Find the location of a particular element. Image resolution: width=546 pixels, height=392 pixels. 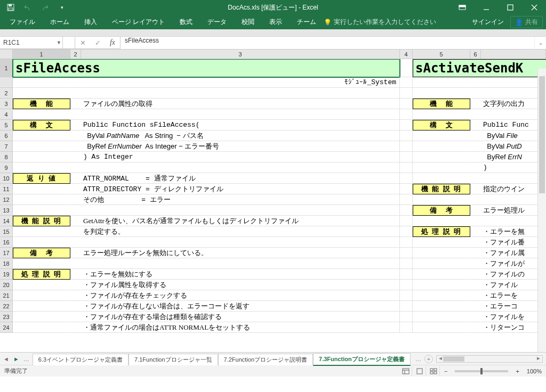

row-header: 3 is located at coordinates (6, 104).